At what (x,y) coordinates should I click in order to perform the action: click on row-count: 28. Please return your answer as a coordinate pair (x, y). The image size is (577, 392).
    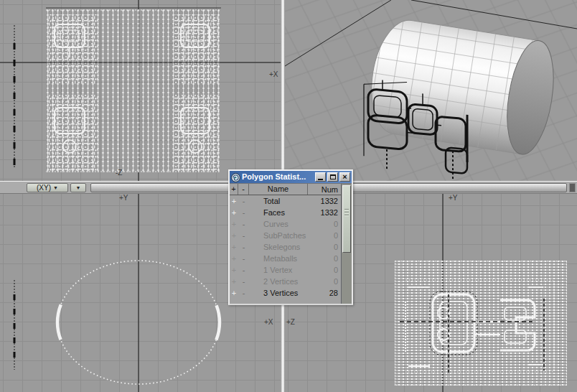
    Looking at the image, I should click on (324, 293).